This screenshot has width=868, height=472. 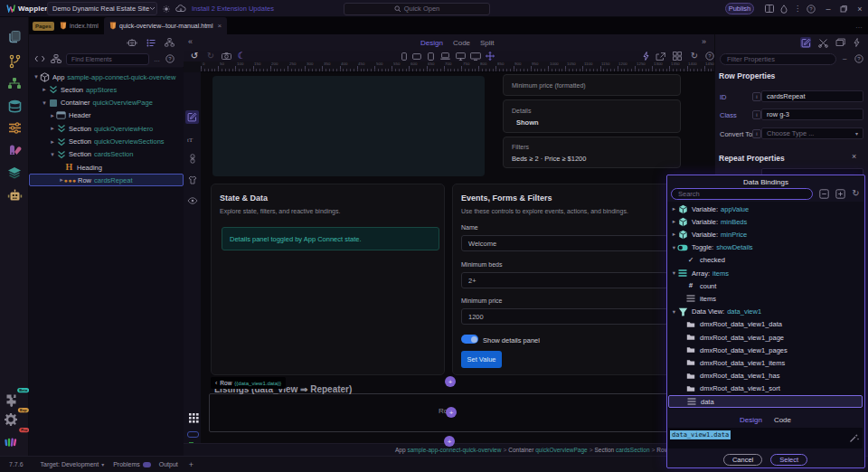 I want to click on binding-item-minBeds: ▸ Variable:minBeds, so click(x=765, y=222).